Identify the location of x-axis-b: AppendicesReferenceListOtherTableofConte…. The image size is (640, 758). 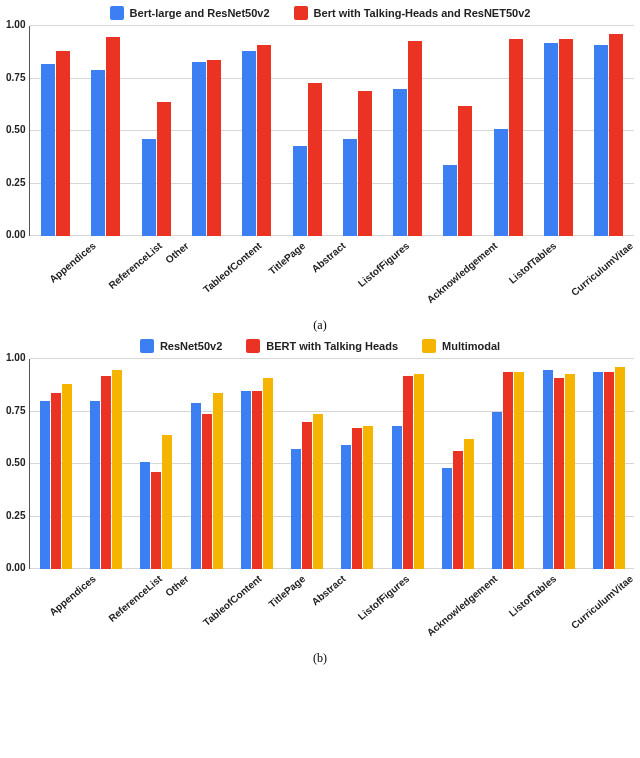
(334, 609).